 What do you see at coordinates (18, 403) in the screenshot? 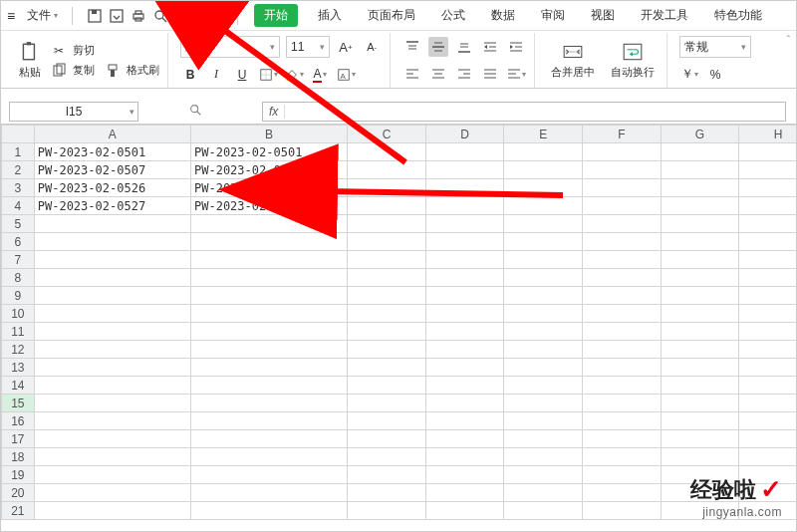
I see `row-header: 15` at bounding box center [18, 403].